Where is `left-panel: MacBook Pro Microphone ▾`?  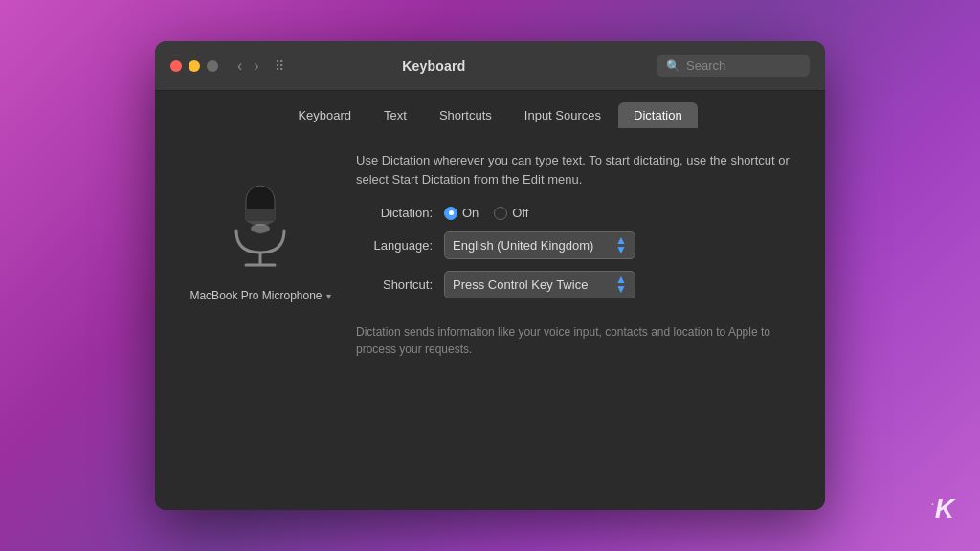
left-panel: MacBook Pro Microphone ▾ is located at coordinates (260, 320).